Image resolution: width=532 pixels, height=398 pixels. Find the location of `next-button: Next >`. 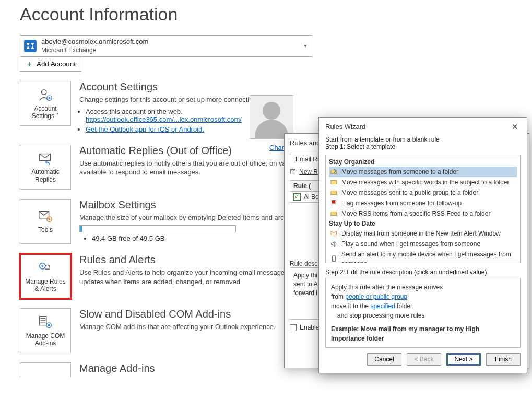

next-button: Next > is located at coordinates (464, 359).